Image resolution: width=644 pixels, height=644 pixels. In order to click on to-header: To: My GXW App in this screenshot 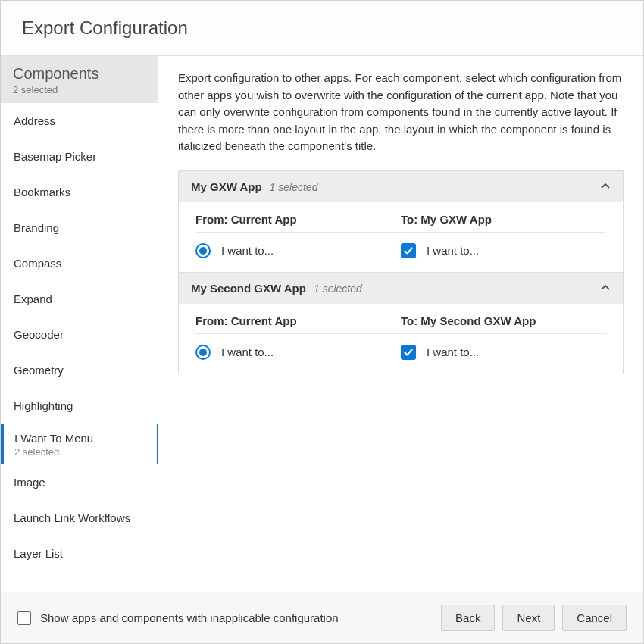, I will do `click(503, 223)`.